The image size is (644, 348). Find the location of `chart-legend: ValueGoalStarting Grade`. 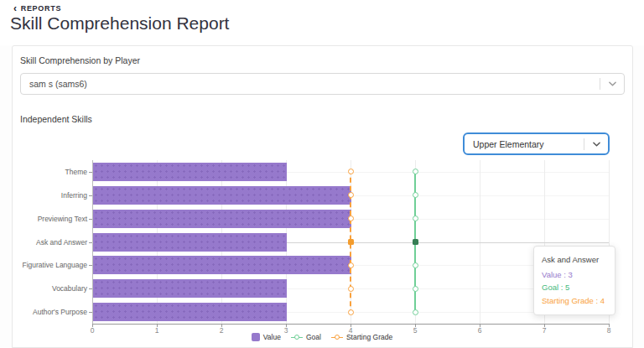

chart-legend: ValueGoalStarting Grade is located at coordinates (322, 337).